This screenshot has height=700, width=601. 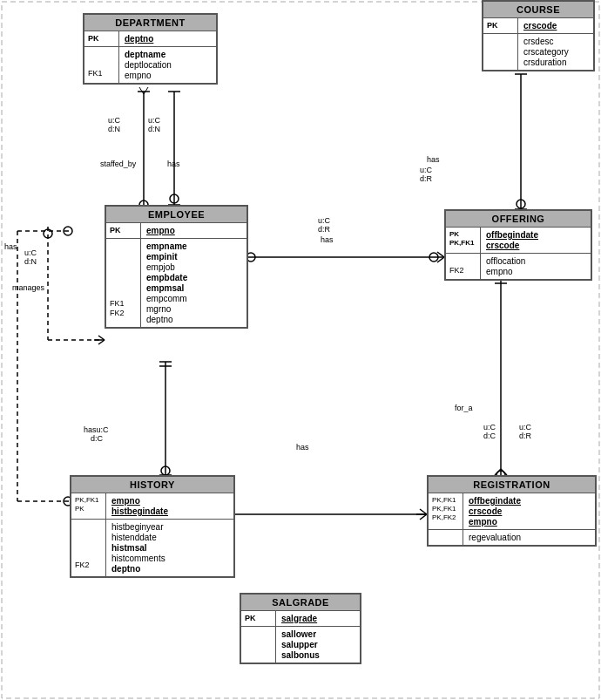 What do you see at coordinates (167, 256) in the screenshot?
I see `emp-attr-empinit: empinit` at bounding box center [167, 256].